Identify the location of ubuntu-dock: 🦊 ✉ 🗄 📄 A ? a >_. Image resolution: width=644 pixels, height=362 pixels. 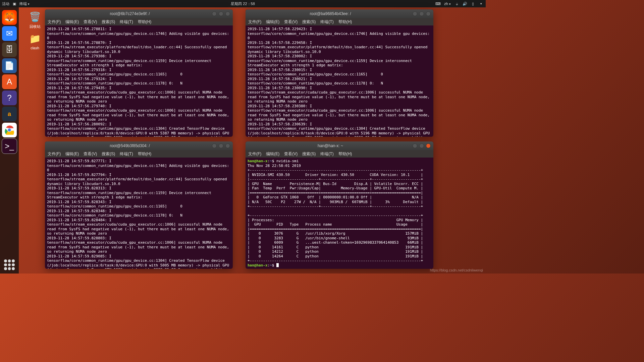
(9, 140).